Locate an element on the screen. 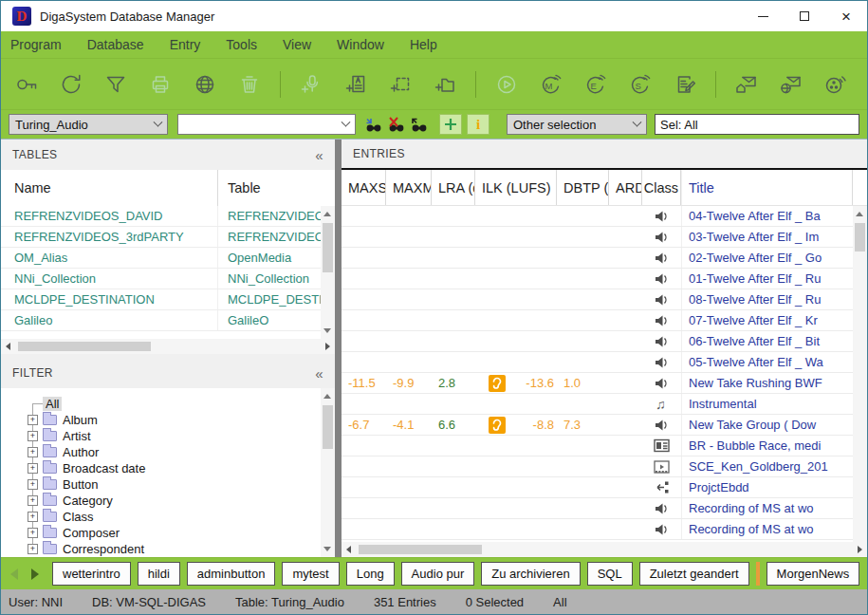  column-header-title: Title is located at coordinates (766, 188).